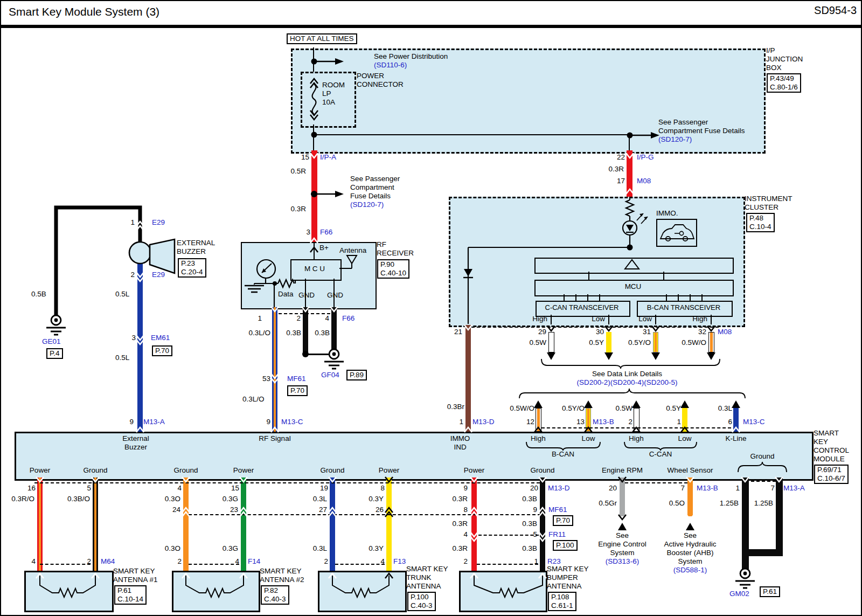 The width and height of the screenshot is (862, 616). I want to click on pin-15a: 15, so click(235, 488).